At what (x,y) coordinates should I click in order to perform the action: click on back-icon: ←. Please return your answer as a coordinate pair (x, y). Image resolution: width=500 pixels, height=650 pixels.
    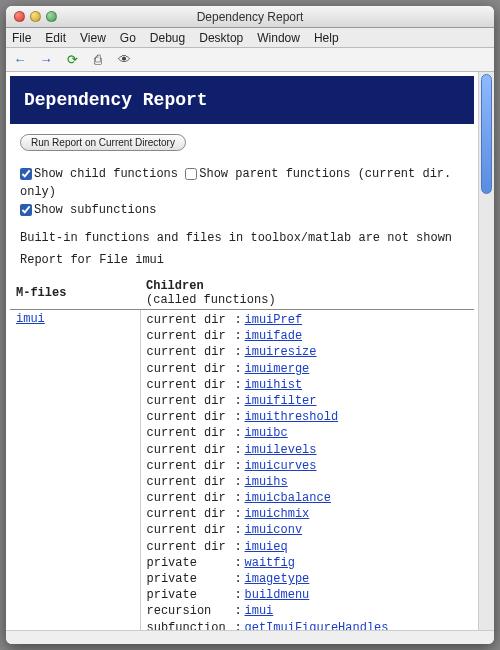
    Looking at the image, I should click on (20, 60).